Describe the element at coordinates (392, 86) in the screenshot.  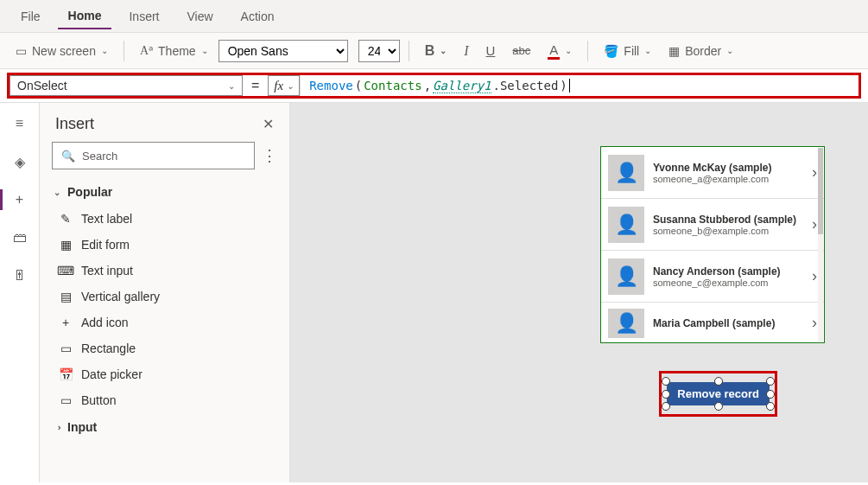
I see `formula-token-id: Contacts` at that location.